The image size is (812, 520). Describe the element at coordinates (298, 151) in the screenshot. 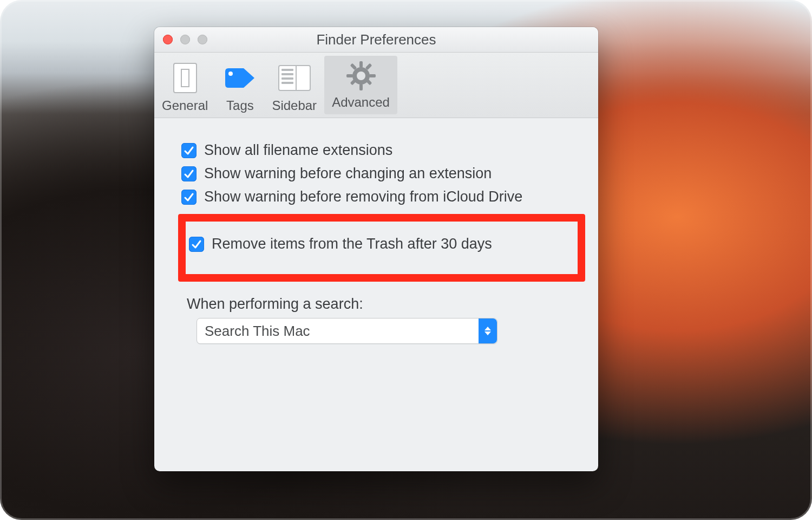

I see `option-label: Show all filename extensions` at that location.